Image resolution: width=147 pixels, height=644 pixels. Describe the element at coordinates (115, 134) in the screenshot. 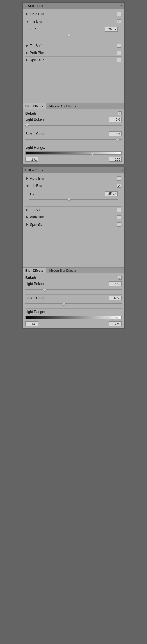

I see `bokeh-color-value: 0%` at that location.